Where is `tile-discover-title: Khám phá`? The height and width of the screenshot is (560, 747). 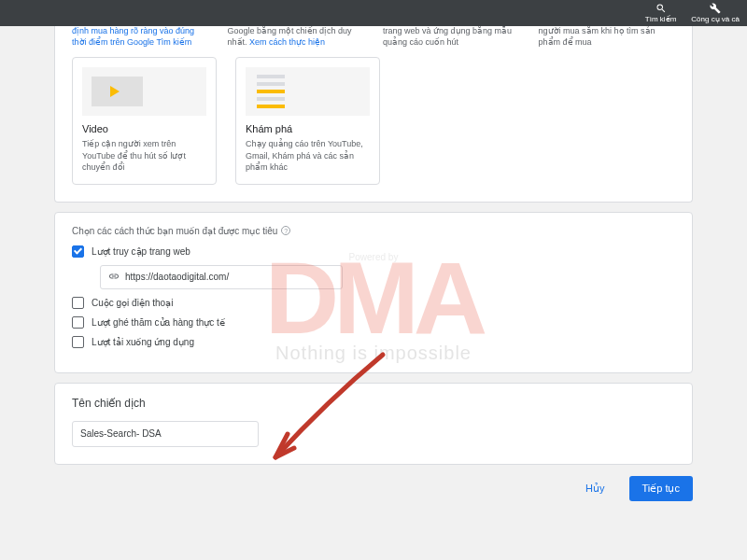 tile-discover-title: Khám phá is located at coordinates (308, 129).